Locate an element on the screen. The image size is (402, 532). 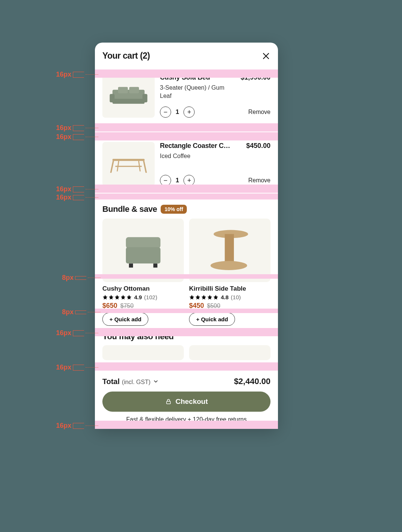
product-name: Kirribilli Side Table is located at coordinates (230, 289).